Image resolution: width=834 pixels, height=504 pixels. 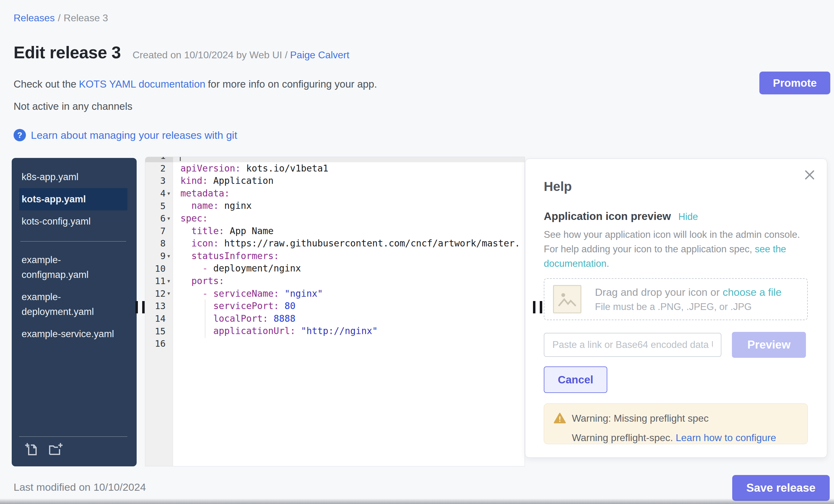 What do you see at coordinates (726, 438) in the screenshot?
I see `learn-how-to-configure-link: Learn how to configure` at bounding box center [726, 438].